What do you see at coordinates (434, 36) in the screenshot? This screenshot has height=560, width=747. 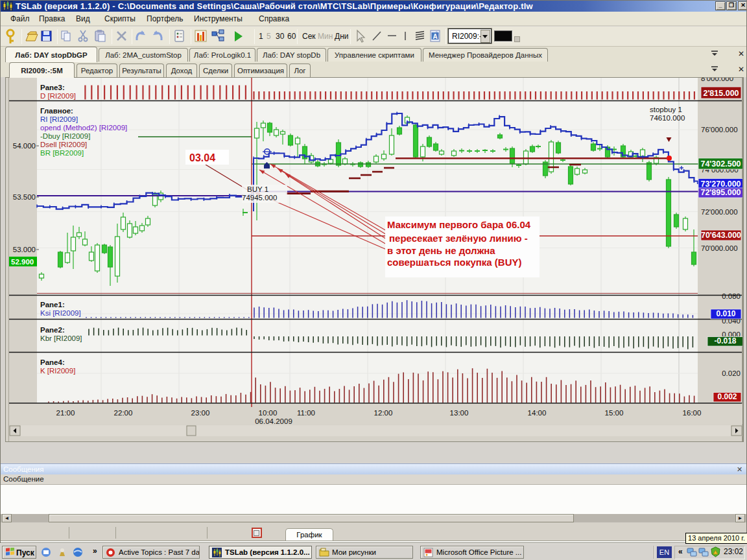 I see `svg-text: A` at bounding box center [434, 36].